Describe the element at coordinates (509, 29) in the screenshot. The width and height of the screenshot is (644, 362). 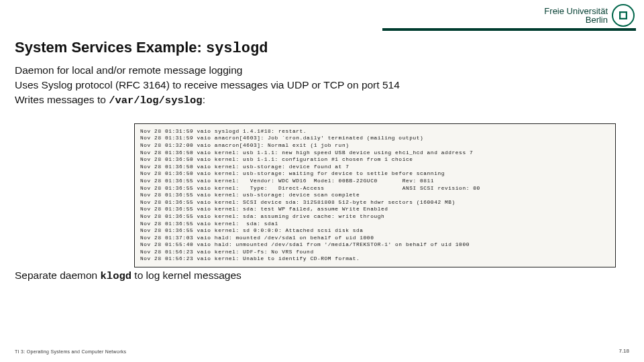
I see `header-rule` at that location.